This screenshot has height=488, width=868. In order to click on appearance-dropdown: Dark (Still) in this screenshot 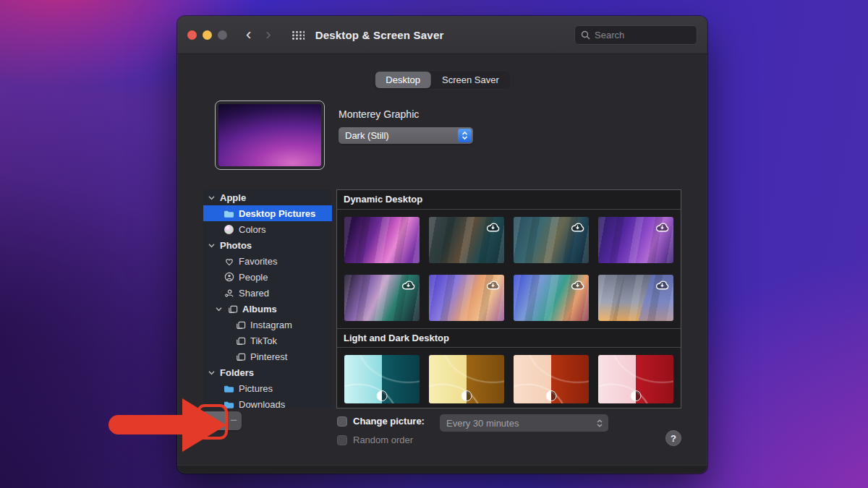, I will do `click(406, 136)`.